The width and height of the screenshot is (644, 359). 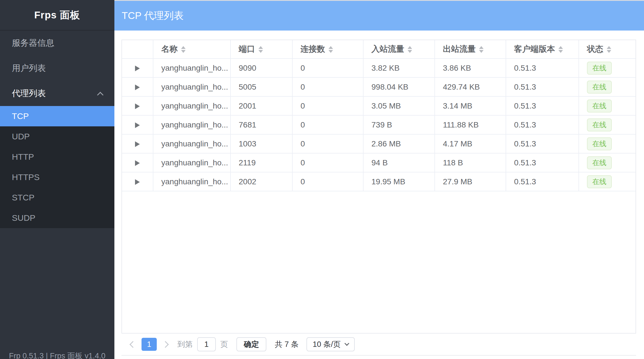 I want to click on prev-page-button, so click(x=133, y=344).